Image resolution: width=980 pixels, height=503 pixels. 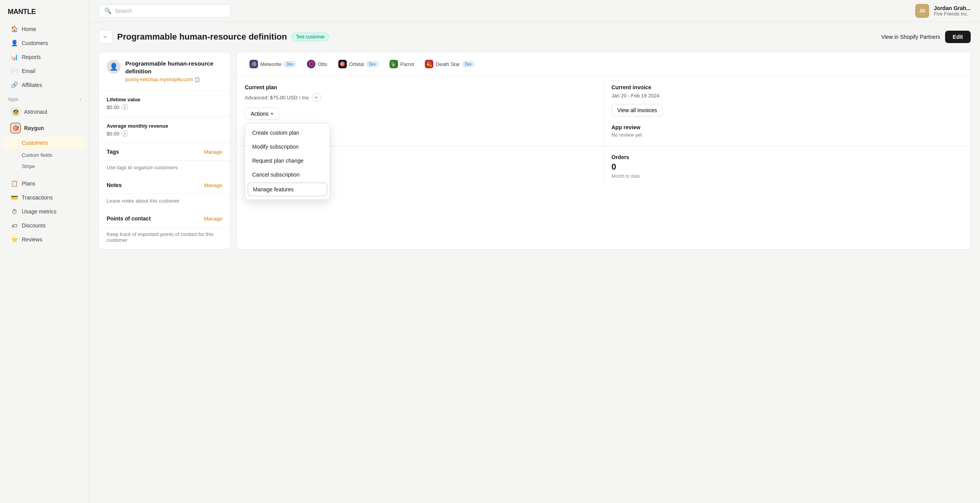 What do you see at coordinates (213, 219) in the screenshot?
I see `poc-manage-link: Manage` at bounding box center [213, 219].